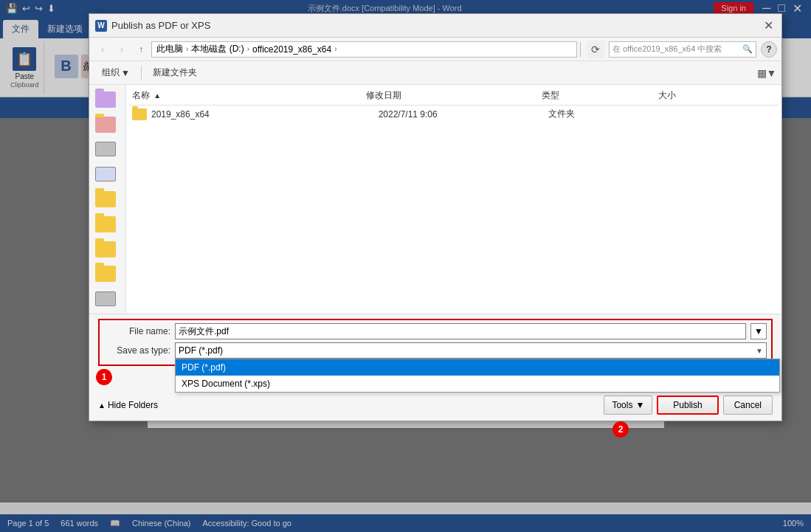  What do you see at coordinates (122, 49) in the screenshot?
I see `nav-forward-button: ›` at bounding box center [122, 49].